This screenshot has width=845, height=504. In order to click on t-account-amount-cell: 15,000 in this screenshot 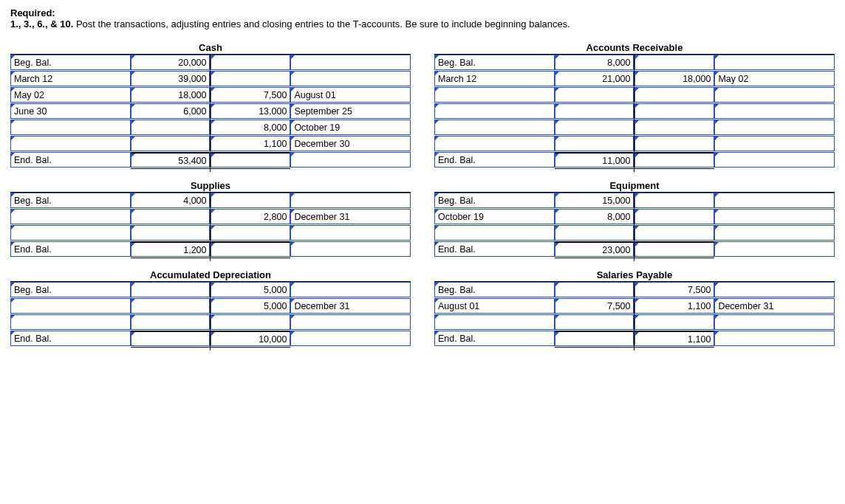, I will do `click(595, 201)`.